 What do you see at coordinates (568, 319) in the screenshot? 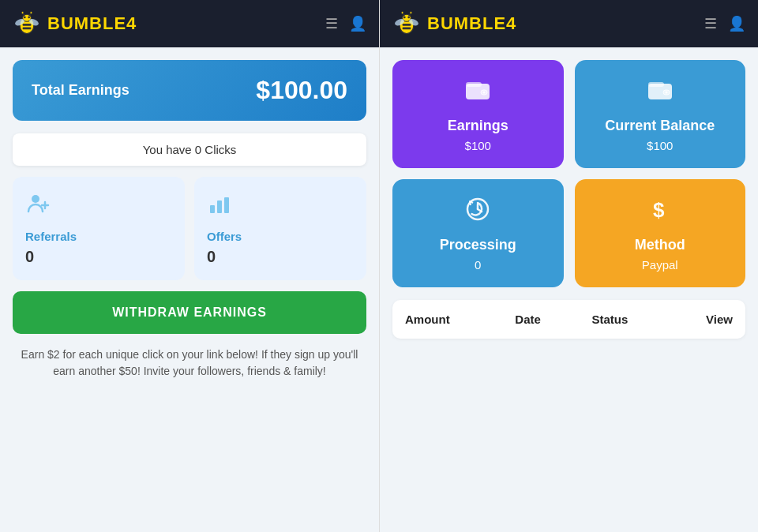
I see `table-header: Amount Date Status View` at bounding box center [568, 319].